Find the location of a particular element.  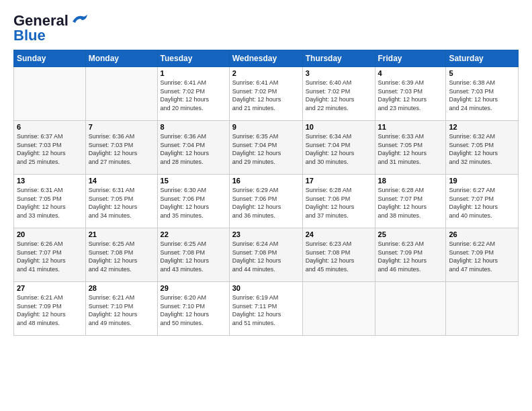

day-number: 19 is located at coordinates (482, 181).